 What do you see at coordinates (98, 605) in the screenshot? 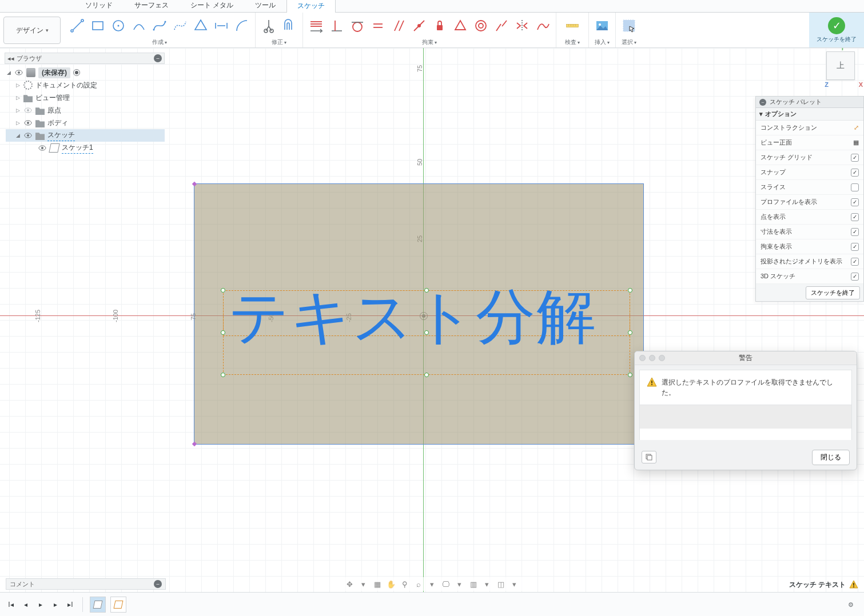
I see `timeline-feature-sketch` at bounding box center [98, 605].